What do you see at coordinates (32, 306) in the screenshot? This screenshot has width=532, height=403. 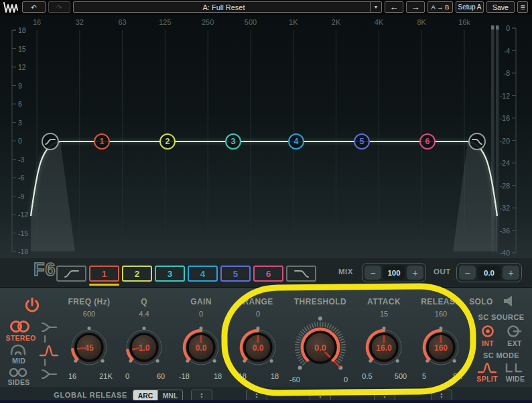 I see `power-button` at bounding box center [32, 306].